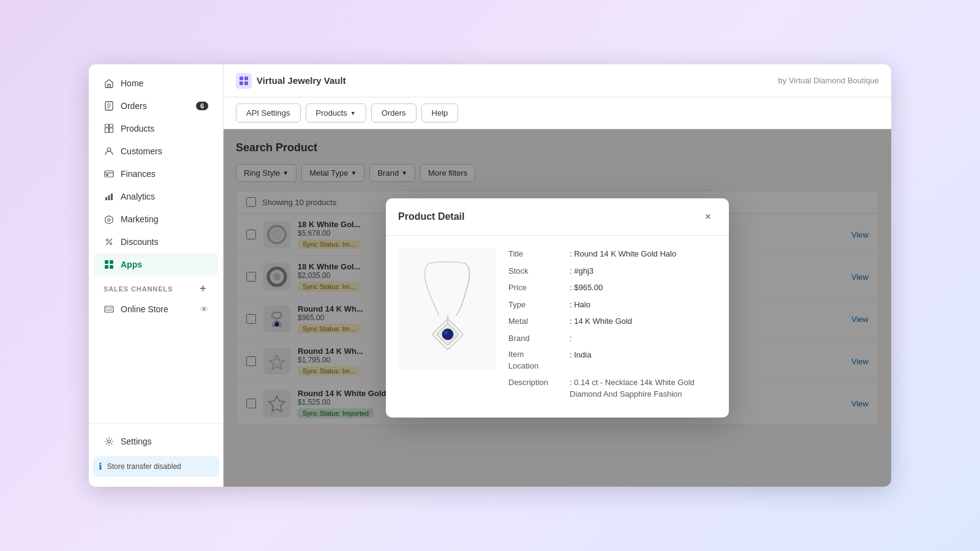  Describe the element at coordinates (336, 113) in the screenshot. I see `products-button: Products ▼` at that location.